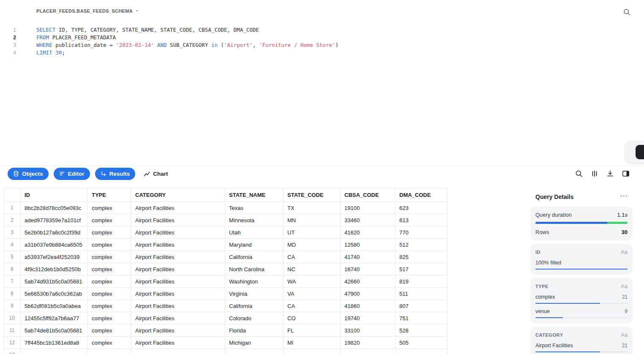  Describe the element at coordinates (626, 174) in the screenshot. I see `panel-toggle-icon` at that location.